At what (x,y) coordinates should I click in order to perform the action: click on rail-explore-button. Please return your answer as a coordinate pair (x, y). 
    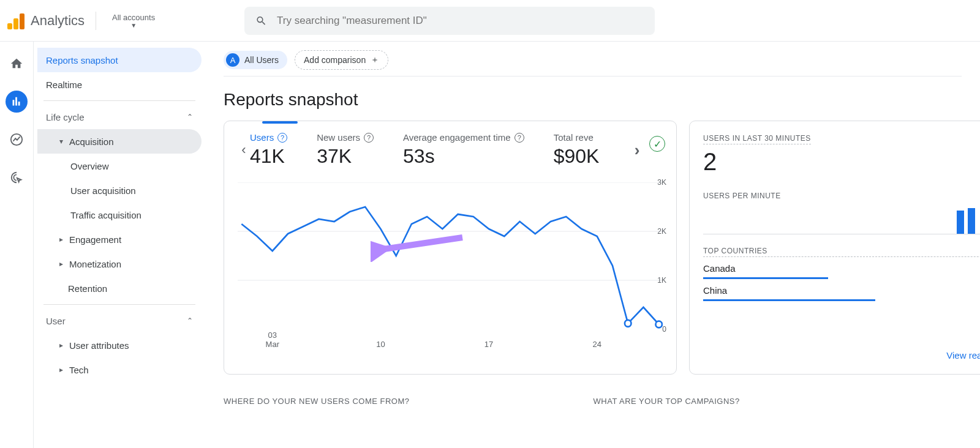
    Looking at the image, I should click on (17, 140).